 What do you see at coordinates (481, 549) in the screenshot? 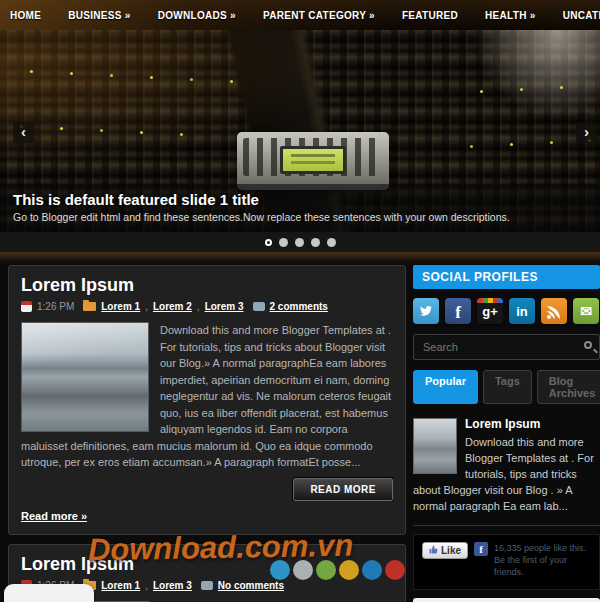
I see `facebook-f-icon: f` at bounding box center [481, 549].